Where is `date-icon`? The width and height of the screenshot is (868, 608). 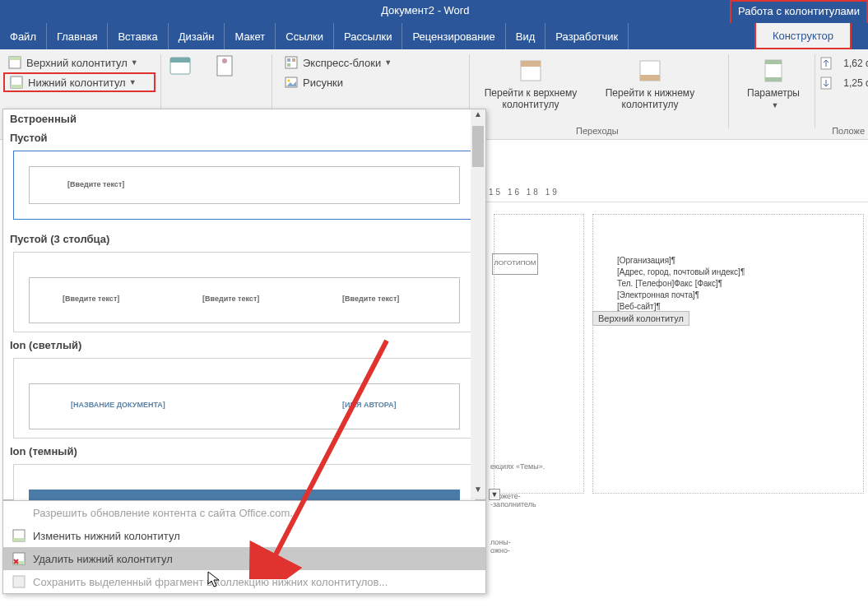 date-icon is located at coordinates (180, 66).